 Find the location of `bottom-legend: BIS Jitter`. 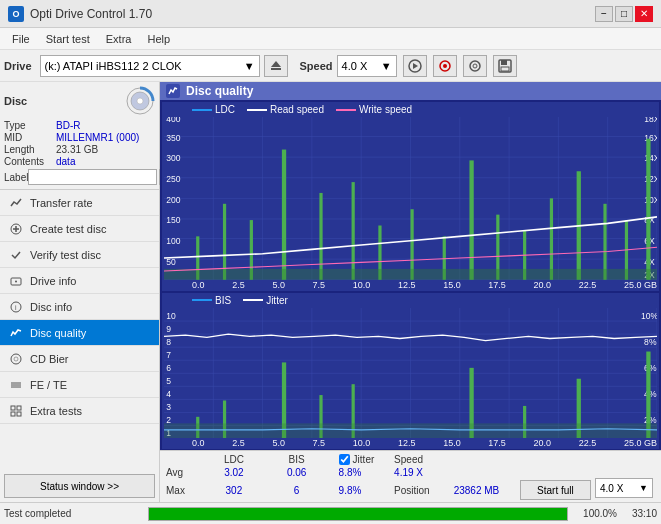

bottom-legend: BIS Jitter is located at coordinates (410, 300).